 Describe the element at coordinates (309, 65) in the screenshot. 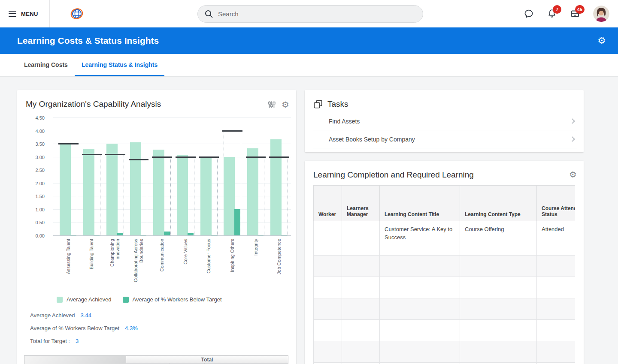

I see `tab-bar: Learning Costs Learning Status & Insight…` at that location.